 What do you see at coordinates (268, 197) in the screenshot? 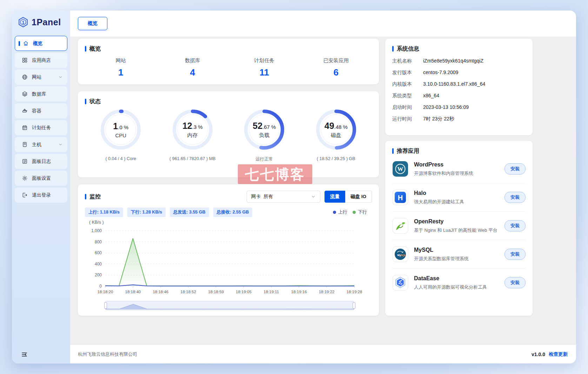
I see `nic-select-value: 所有` at bounding box center [268, 197].